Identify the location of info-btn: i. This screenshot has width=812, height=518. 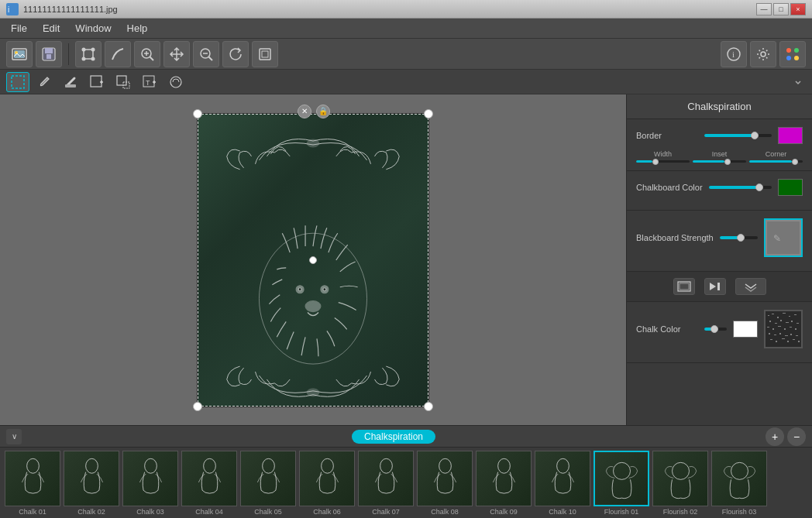
(734, 54).